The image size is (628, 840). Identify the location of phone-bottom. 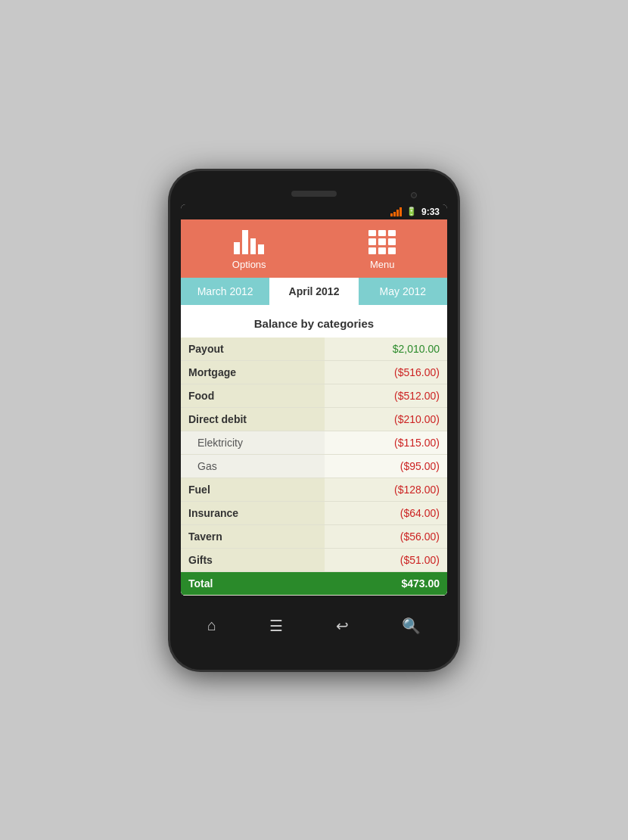
(314, 649).